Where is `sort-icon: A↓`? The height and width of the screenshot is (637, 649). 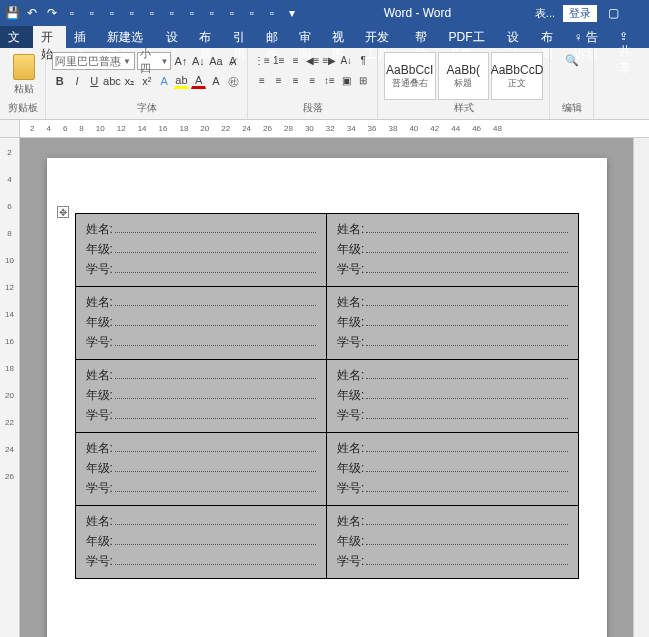
sort-icon: A↓ is located at coordinates (346, 60).